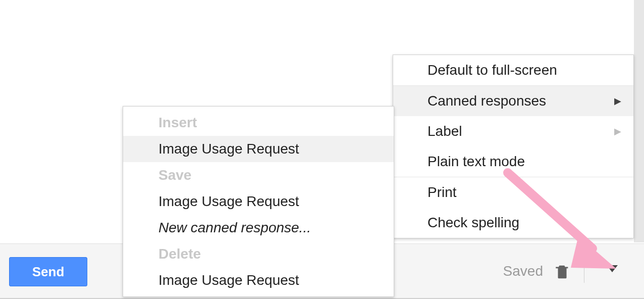  Describe the element at coordinates (476, 162) in the screenshot. I see `menu-item-label: Plain text mode` at that location.